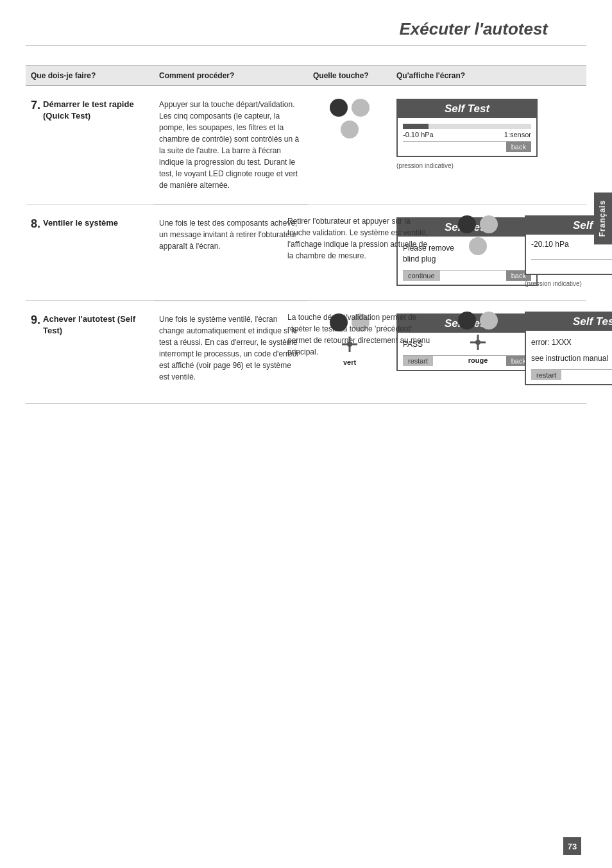 This screenshot has height=868, width=612. What do you see at coordinates (90, 224) in the screenshot?
I see `step-8-title-cell: 8. Ventiler le système` at bounding box center [90, 224].